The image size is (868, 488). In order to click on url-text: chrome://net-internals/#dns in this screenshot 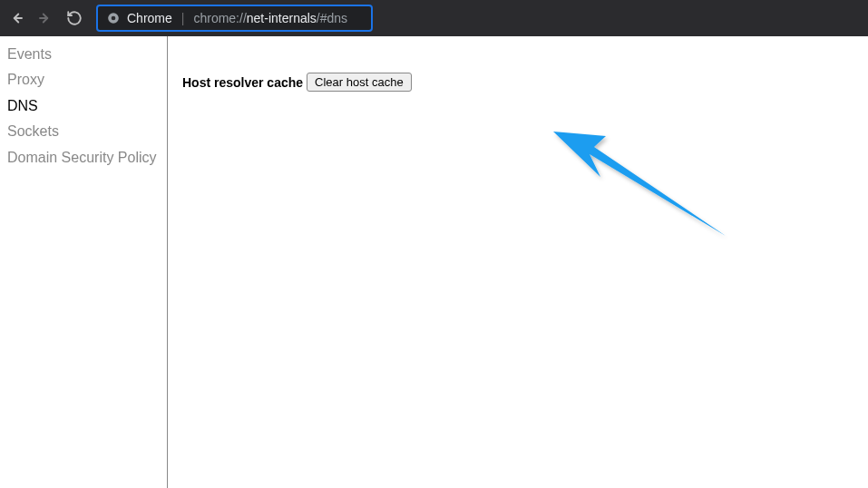, I will do `click(270, 18)`.